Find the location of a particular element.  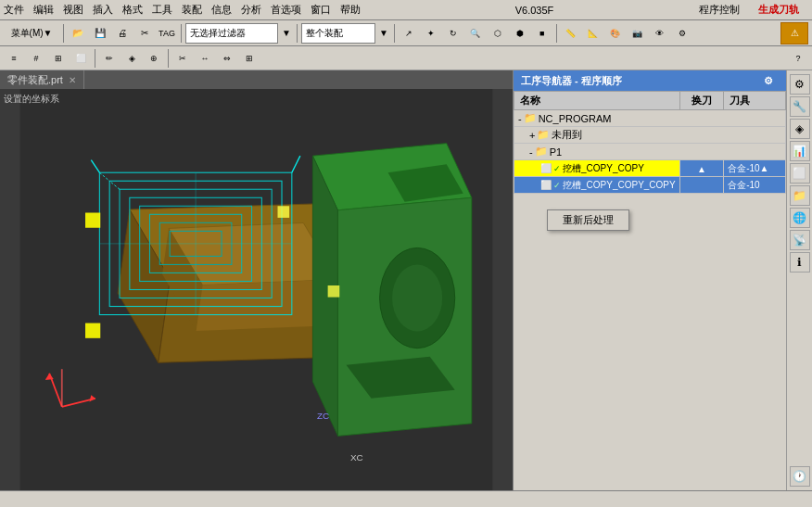

generate-toolpath-label: 生成刀轨 is located at coordinates (779, 9).